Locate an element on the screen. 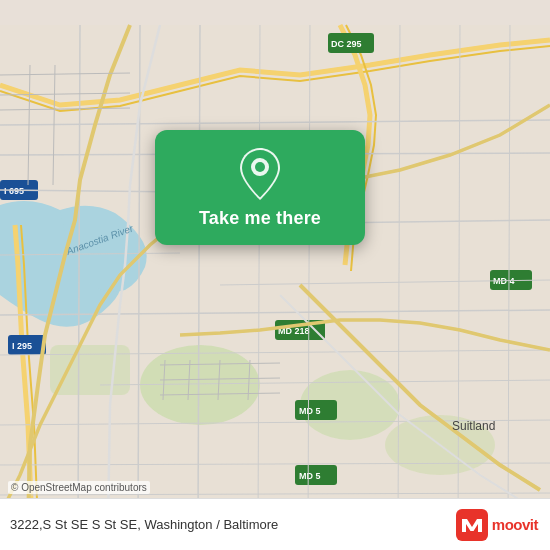 The width and height of the screenshot is (550, 550). osm-credit: © OpenStreetMap contributors is located at coordinates (79, 488).